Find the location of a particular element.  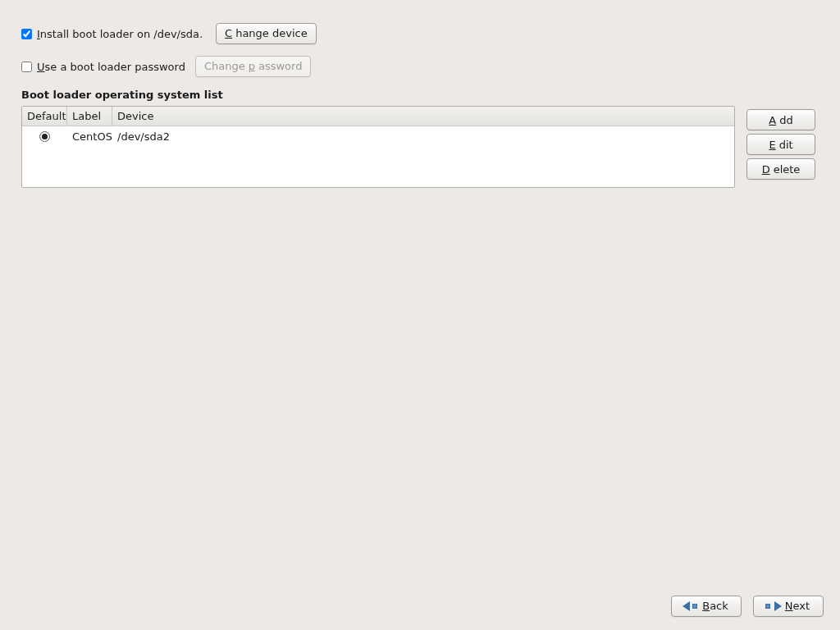

table-row: CentOS/dev/sda2 is located at coordinates (378, 136).